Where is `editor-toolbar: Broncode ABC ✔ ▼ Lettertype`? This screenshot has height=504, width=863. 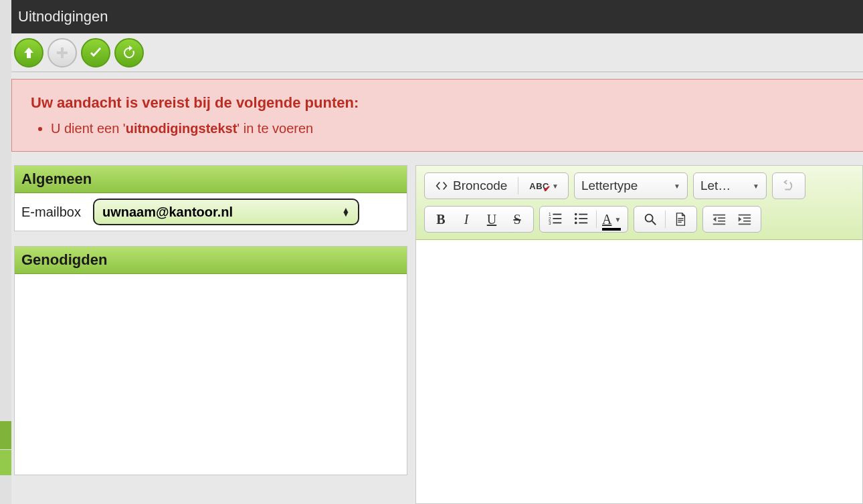 editor-toolbar: Broncode ABC ✔ ▼ Lettertype is located at coordinates (640, 203).